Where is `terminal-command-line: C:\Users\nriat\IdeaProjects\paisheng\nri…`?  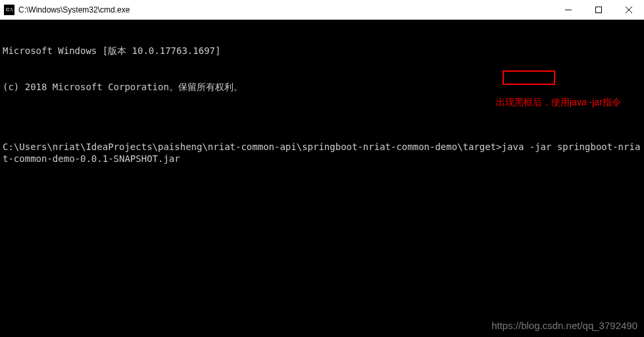
terminal-command-line: C:\Users\nriat\IdeaProjects\paisheng\nri… is located at coordinates (322, 153).